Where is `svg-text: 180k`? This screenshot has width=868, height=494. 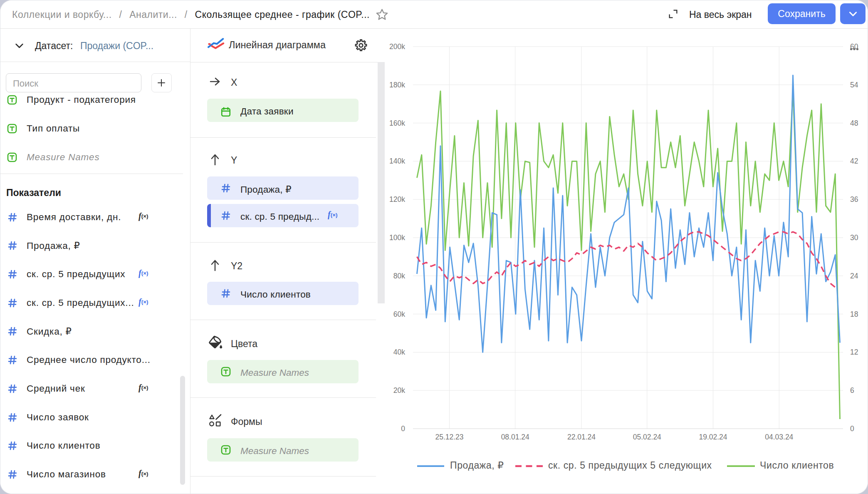
svg-text: 180k is located at coordinates (397, 85).